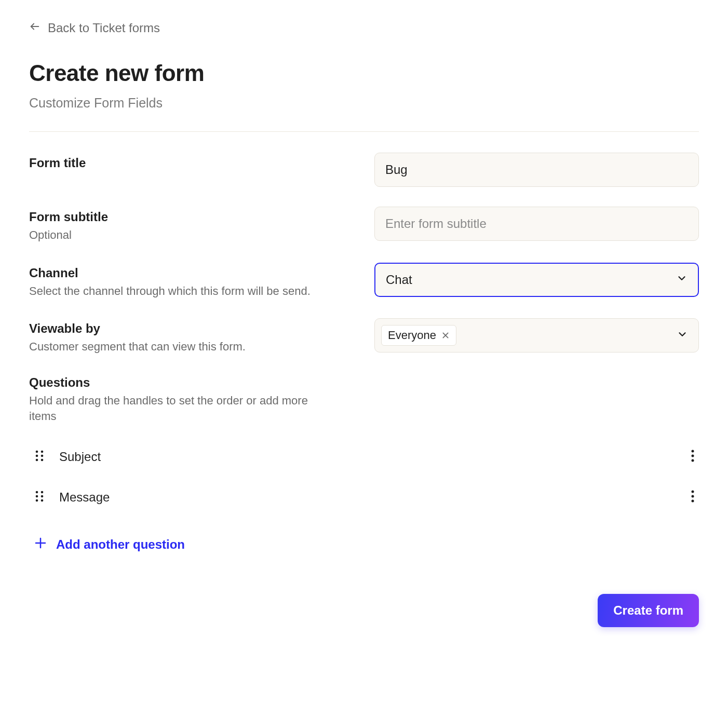 This screenshot has width=728, height=705. What do you see at coordinates (364, 225) in the screenshot?
I see `form-subtitle-row: Form subtitle Optional` at bounding box center [364, 225].